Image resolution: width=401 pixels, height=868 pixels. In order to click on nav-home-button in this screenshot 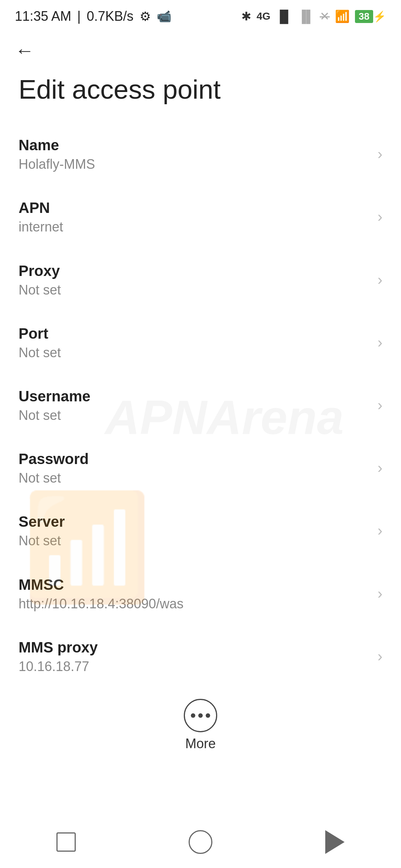, I will do `click(200, 842)`.